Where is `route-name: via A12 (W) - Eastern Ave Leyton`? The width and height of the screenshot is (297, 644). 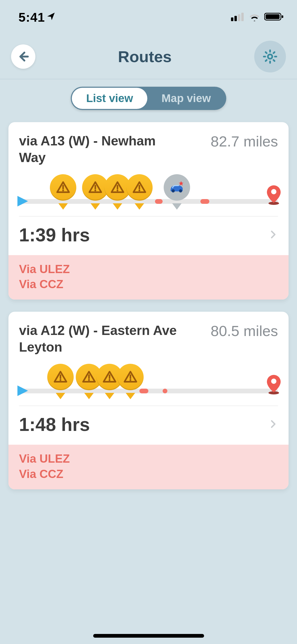
route-name: via A12 (W) - Eastern Ave Leyton is located at coordinates (101, 339).